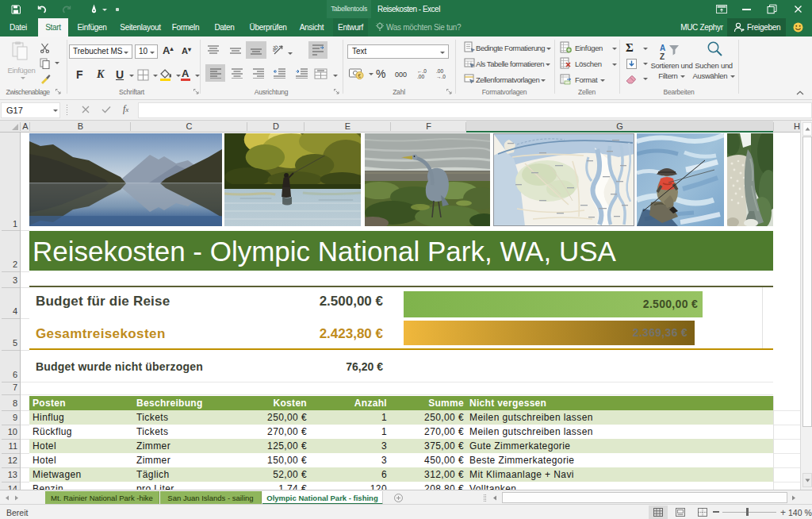 The height and width of the screenshot is (519, 812). Describe the element at coordinates (662, 56) in the screenshot. I see `svg-text: Z` at that location.